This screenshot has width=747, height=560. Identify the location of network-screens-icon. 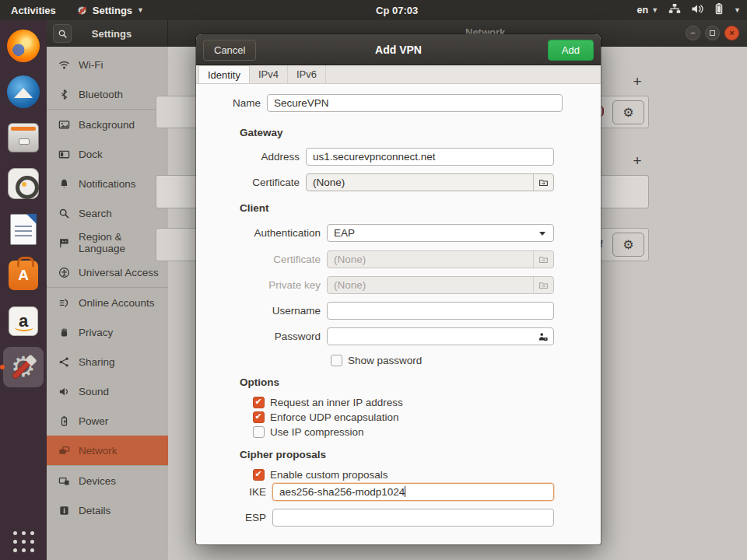
(64, 451).